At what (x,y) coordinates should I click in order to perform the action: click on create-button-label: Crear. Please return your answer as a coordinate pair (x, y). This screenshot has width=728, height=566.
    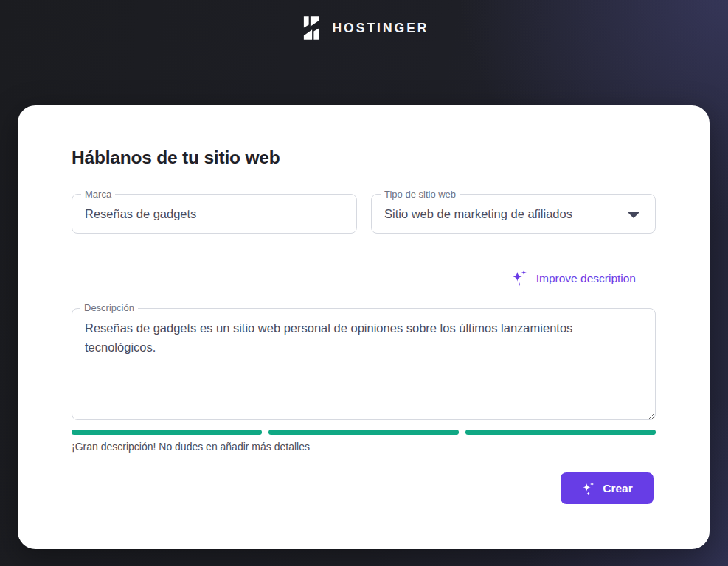
    Looking at the image, I should click on (618, 489).